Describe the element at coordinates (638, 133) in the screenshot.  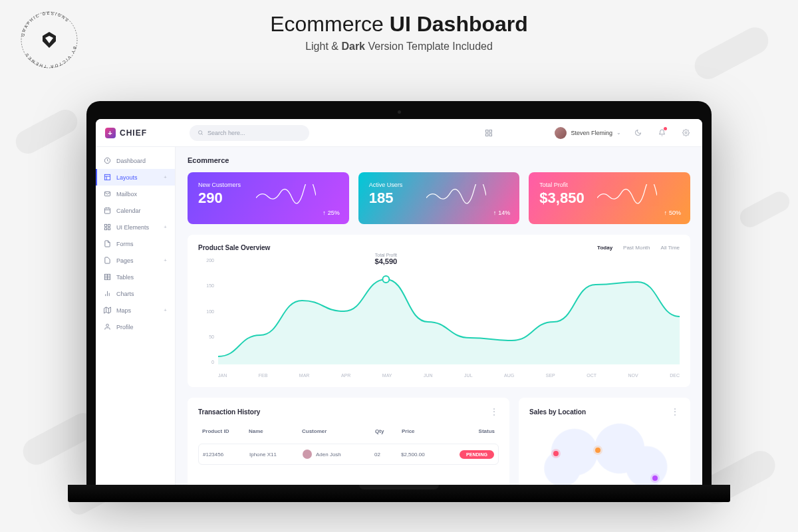
I see `moon-icon` at that location.